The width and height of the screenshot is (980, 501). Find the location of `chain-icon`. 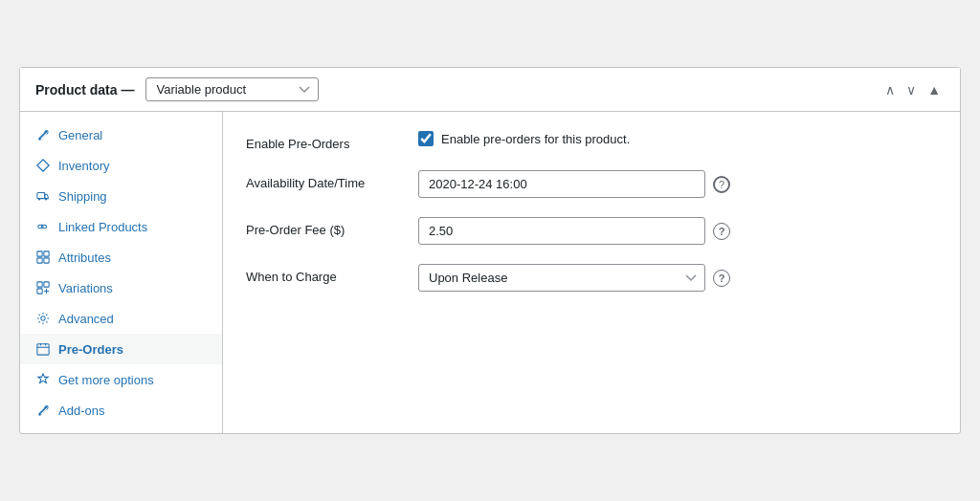

chain-icon is located at coordinates (43, 227).